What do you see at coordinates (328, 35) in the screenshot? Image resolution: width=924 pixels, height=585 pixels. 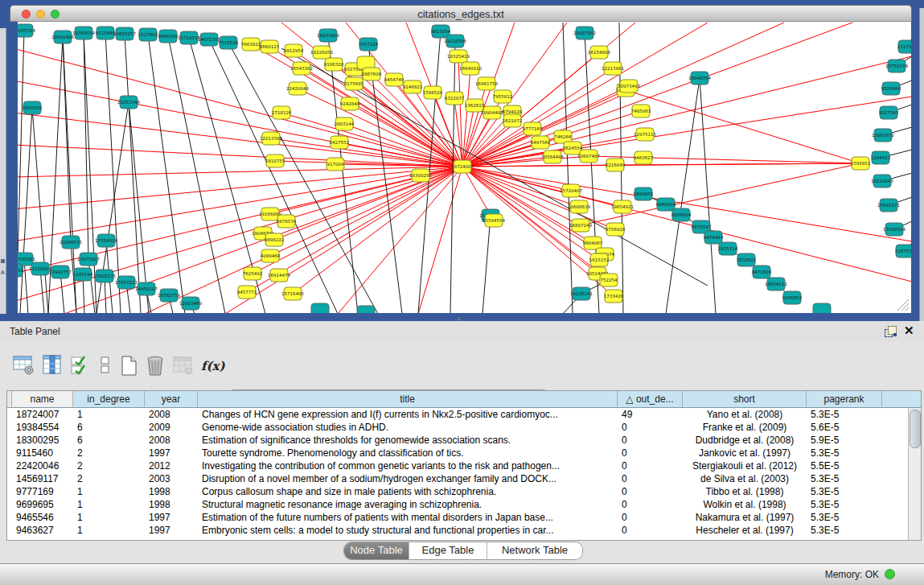 I see `graph-node: 16033809` at bounding box center [328, 35].